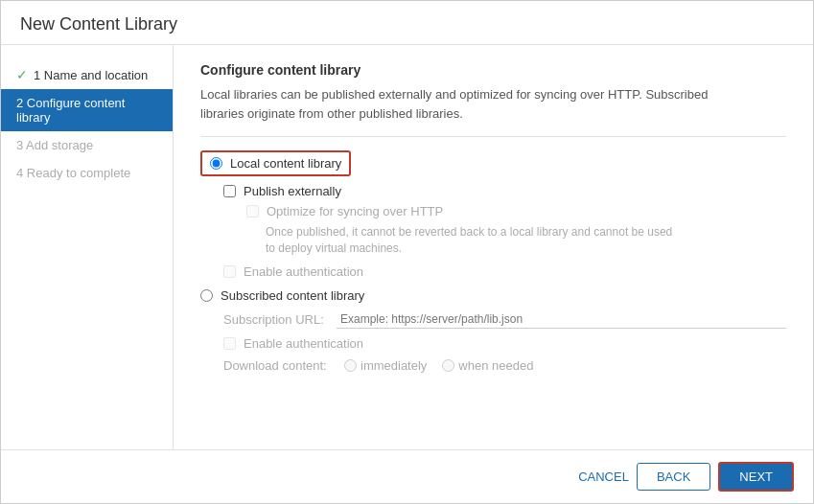 Image resolution: width=814 pixels, height=504 pixels. I want to click on when-needed-label: when needed, so click(496, 366).